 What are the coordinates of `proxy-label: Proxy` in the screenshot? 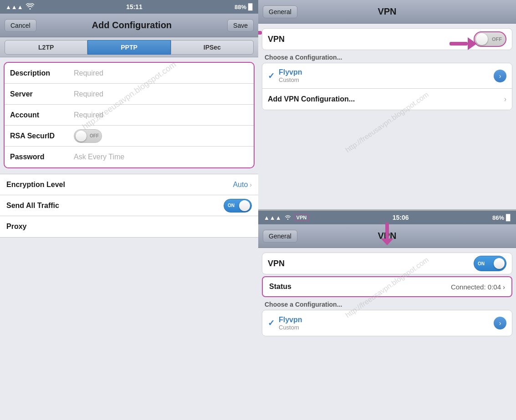 It's located at (129, 227).